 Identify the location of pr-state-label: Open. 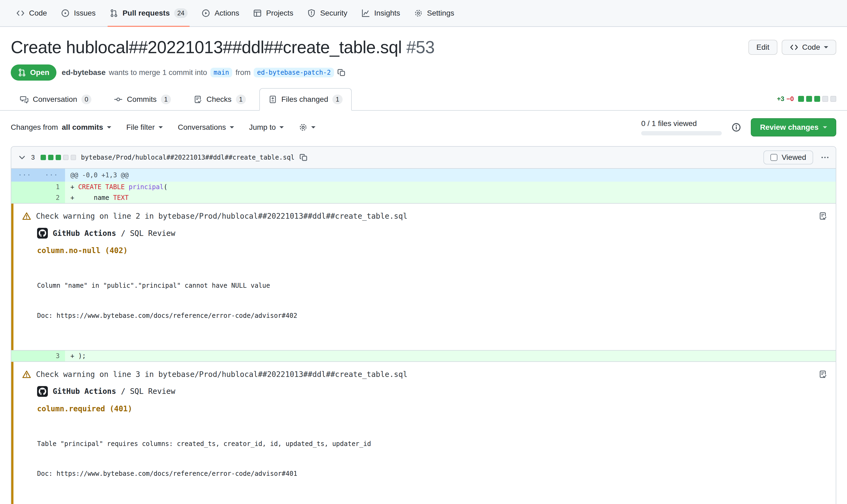
(40, 73).